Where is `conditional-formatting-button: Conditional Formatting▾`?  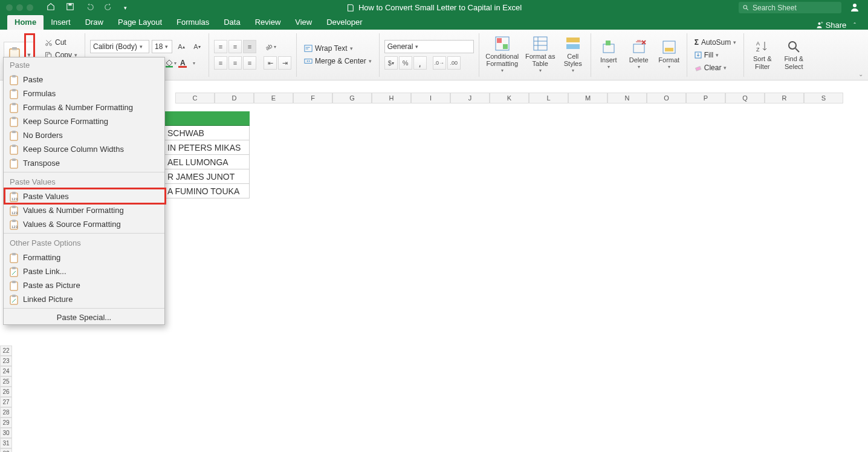
conditional-formatting-button: Conditional Formatting▾ is located at coordinates (502, 54).